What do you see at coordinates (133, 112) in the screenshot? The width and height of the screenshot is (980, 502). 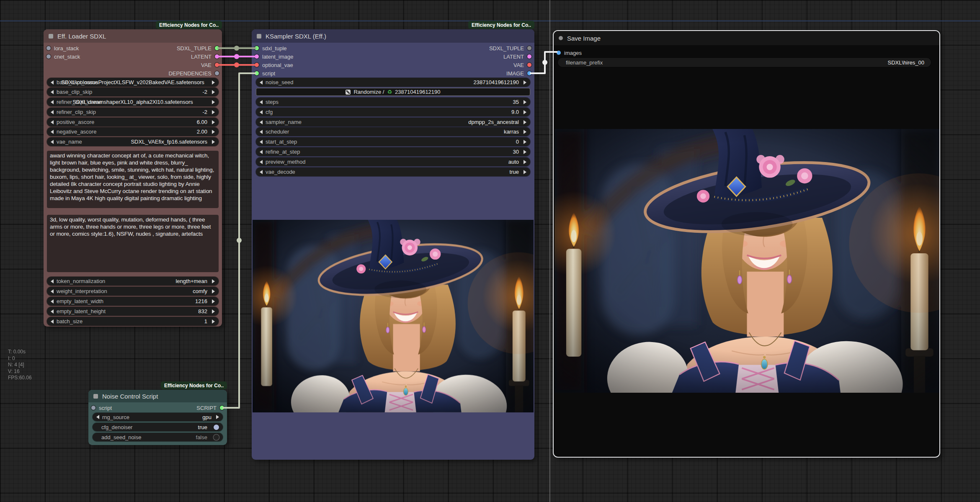 I see `widget-refiner-clip-skip: refiner_clip_skip -2` at bounding box center [133, 112].